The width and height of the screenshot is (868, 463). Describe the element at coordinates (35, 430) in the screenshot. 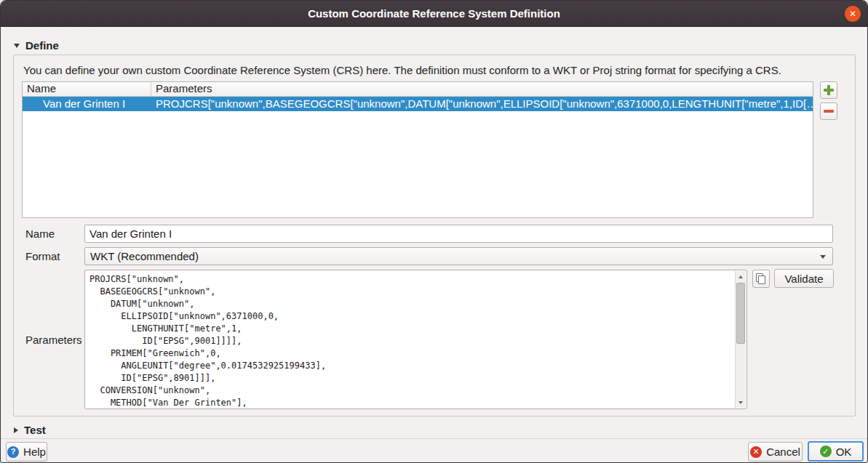

I see `test-section-title: Test` at that location.